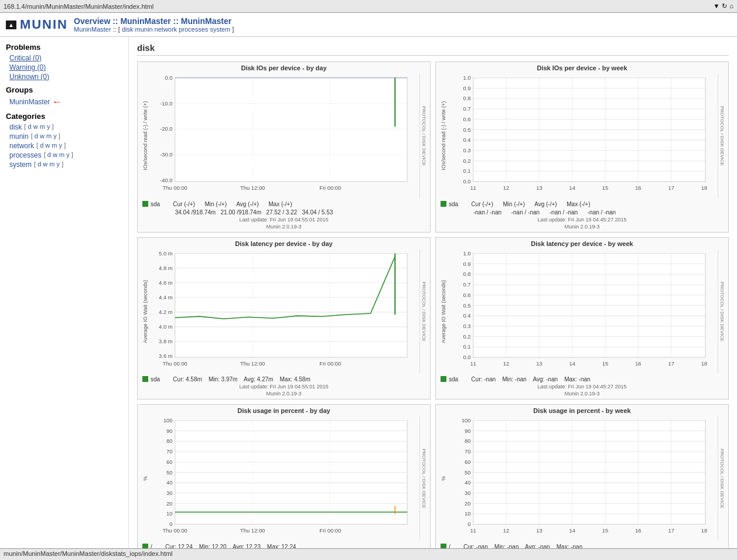  I want to click on cat-munin-link: munin, so click(19, 136).